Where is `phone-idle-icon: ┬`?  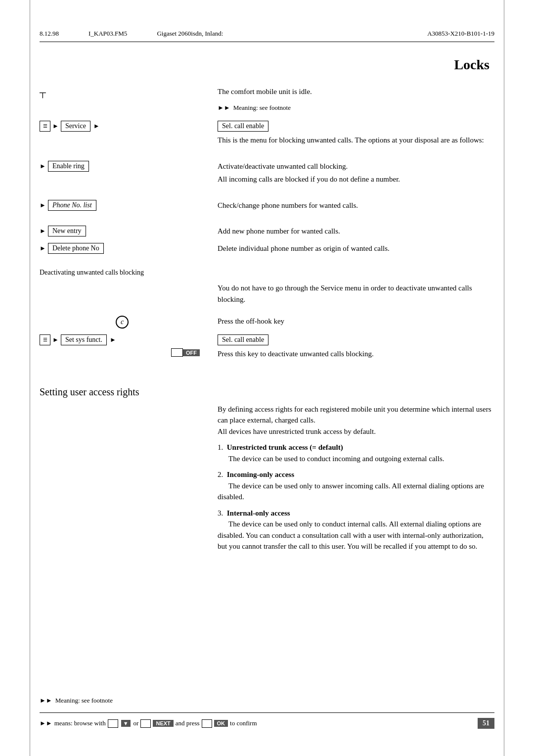
phone-idle-icon: ┬ is located at coordinates (43, 93).